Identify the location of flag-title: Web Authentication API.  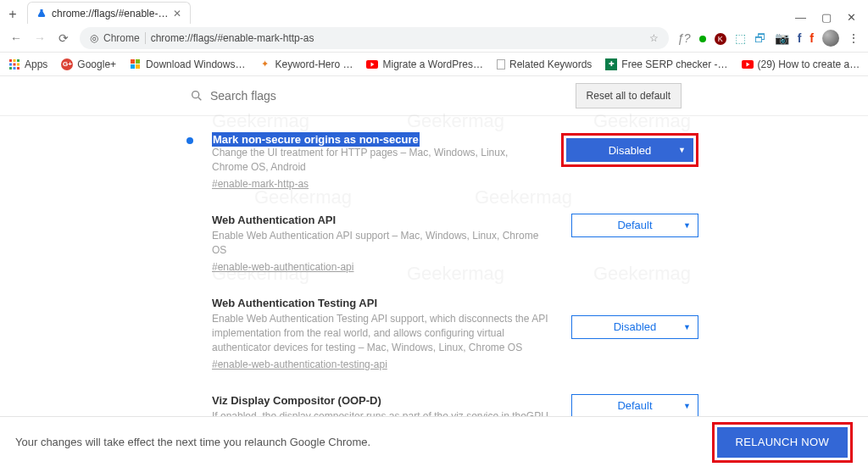
(383, 220).